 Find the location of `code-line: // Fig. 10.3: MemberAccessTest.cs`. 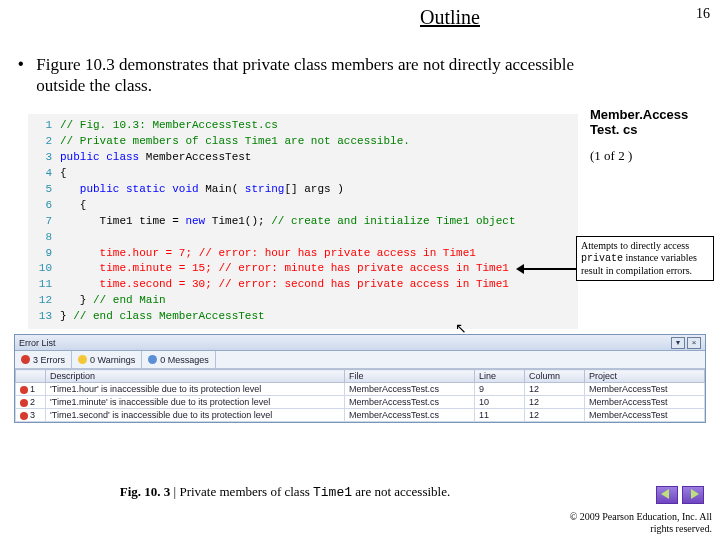

code-line: // Fig. 10.3: MemberAccessTest.cs is located at coordinates (319, 126).